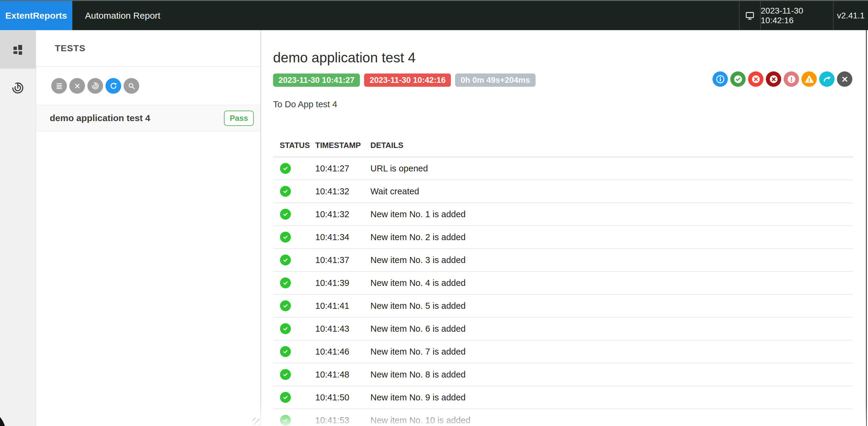  I want to click on log-row: 10:41:37 New item No. 3 is added, so click(563, 260).